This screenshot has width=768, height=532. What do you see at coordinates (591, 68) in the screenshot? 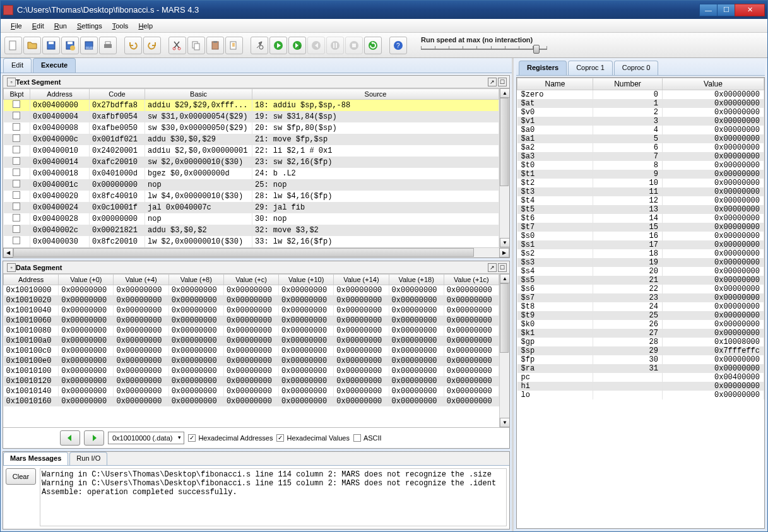
I see `tab-coproc1: Coproc 1` at bounding box center [591, 68].